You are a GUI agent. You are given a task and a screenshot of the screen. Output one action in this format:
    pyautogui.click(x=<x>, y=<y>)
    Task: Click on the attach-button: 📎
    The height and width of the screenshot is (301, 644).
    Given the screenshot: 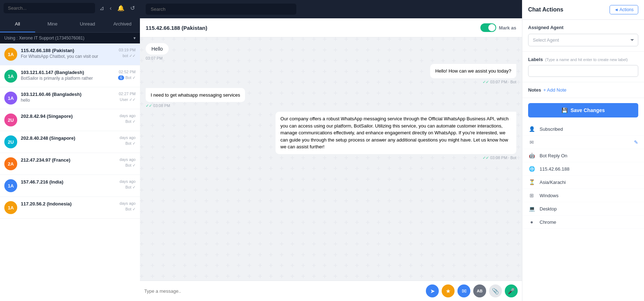 What is the action you would take?
    pyautogui.click(x=495, y=291)
    